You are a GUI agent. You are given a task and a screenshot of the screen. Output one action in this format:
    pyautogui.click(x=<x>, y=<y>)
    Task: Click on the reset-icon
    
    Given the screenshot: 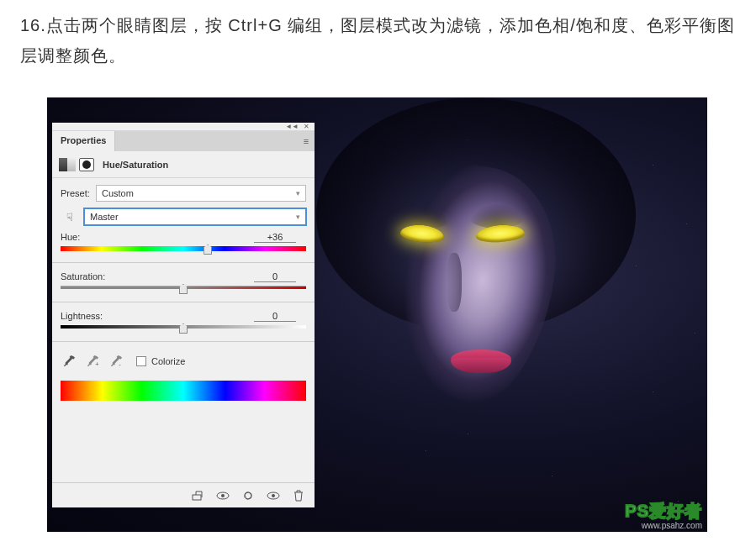 What is the action you would take?
    pyautogui.click(x=248, y=496)
    